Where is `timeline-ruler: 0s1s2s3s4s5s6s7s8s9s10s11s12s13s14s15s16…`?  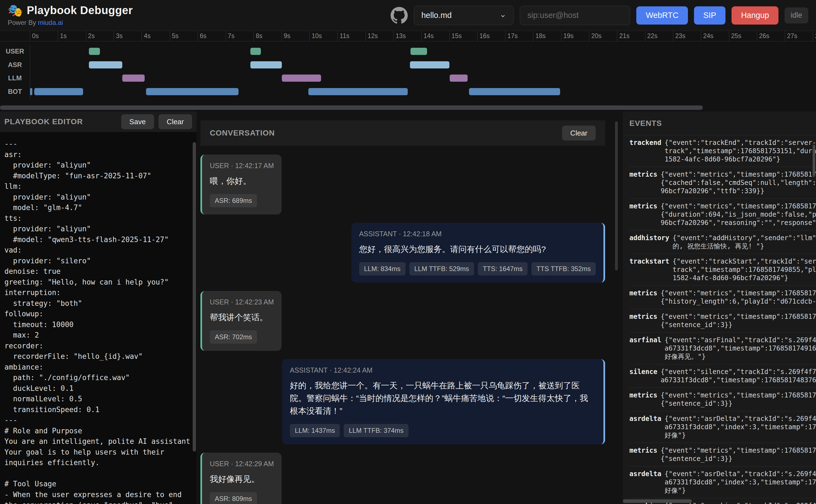
timeline-ruler: 0s1s2s3s4s5s6s7s8s9s10s11s12s13s14s15s16… is located at coordinates (408, 36).